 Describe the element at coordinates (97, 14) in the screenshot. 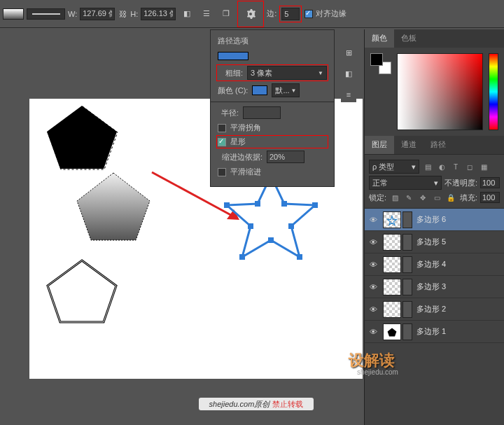

I see `width-input` at that location.